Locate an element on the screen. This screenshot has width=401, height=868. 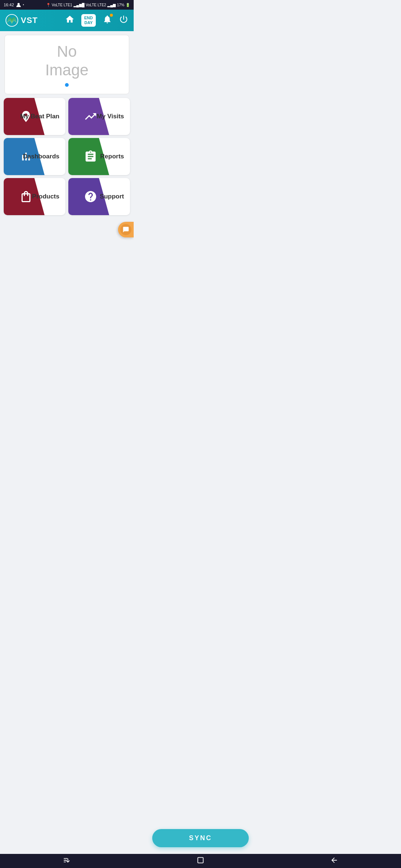
products-label: Products is located at coordinates (46, 197).